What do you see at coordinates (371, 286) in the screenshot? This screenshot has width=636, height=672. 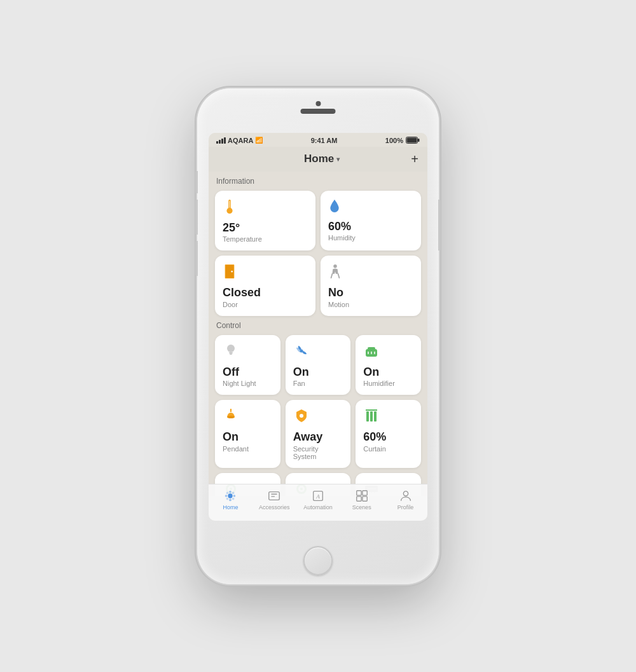 I see `motion-card: No Motion` at bounding box center [371, 286].